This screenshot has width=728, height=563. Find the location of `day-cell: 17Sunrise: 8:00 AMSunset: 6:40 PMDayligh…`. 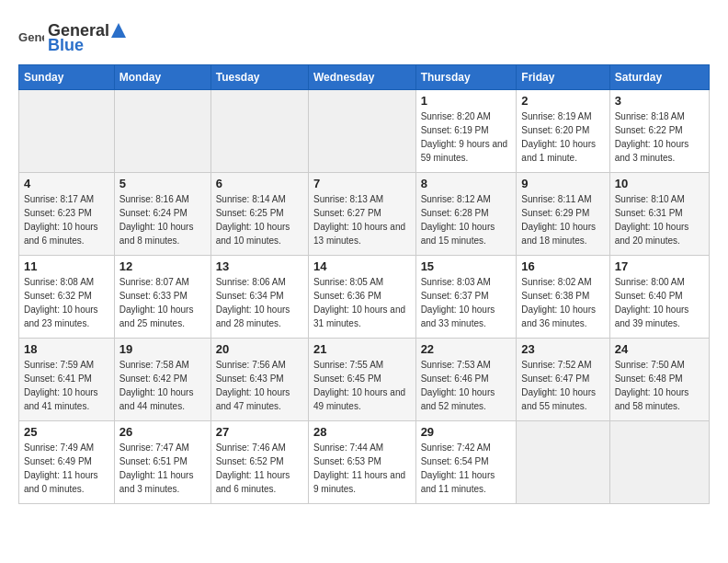

day-cell: 17Sunrise: 8:00 AMSunset: 6:40 PMDayligh… is located at coordinates (659, 296).